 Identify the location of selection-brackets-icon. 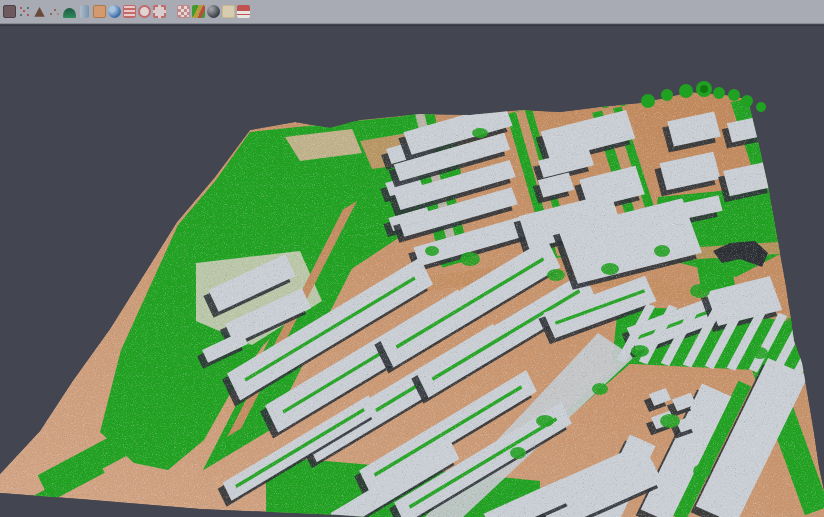
(160, 12).